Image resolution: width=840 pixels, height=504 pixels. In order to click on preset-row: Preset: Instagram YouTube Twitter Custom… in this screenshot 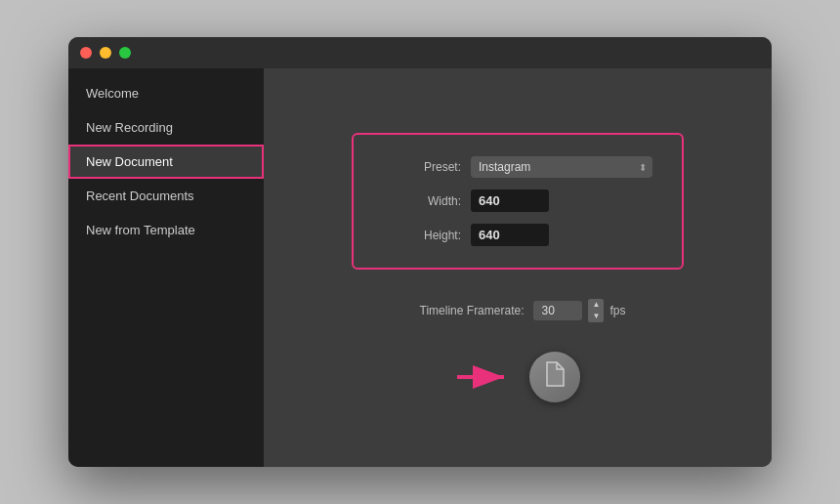, I will do `click(518, 167)`.